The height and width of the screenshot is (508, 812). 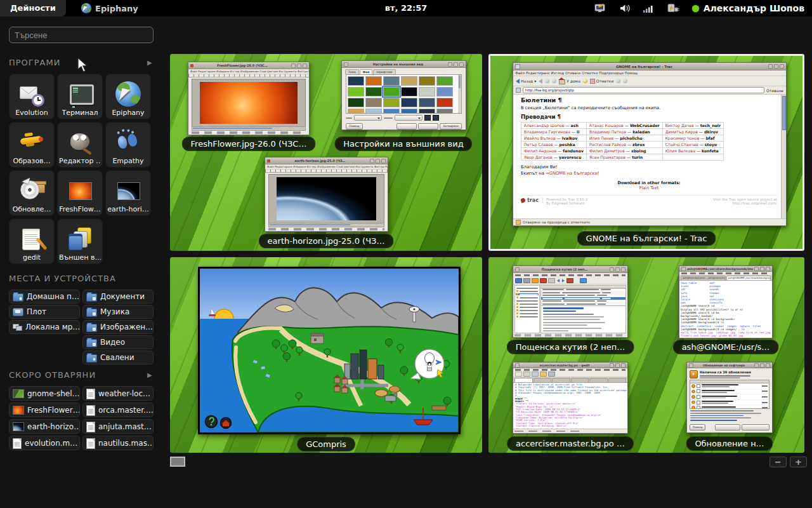 What do you see at coordinates (32, 239) in the screenshot?
I see `gedit-icon` at bounding box center [32, 239].